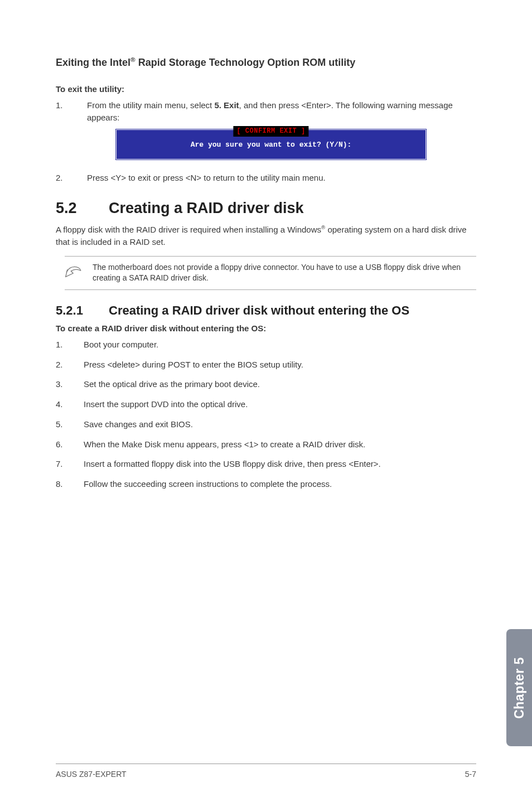 This screenshot has height=802, width=532. Describe the element at coordinates (206, 177) in the screenshot. I see `step-text: Press <Y> to exit or press <N> to return…` at that location.